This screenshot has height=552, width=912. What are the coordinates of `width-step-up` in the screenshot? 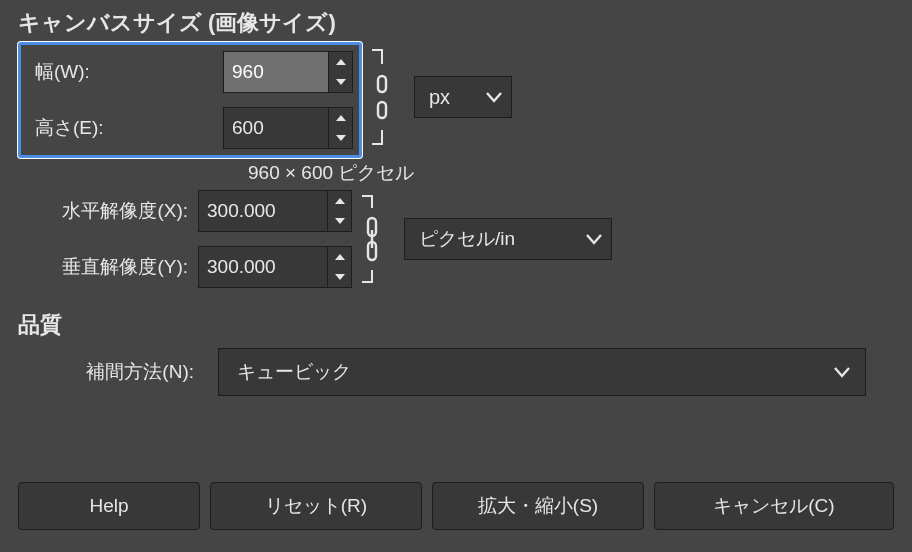 It's located at (340, 62).